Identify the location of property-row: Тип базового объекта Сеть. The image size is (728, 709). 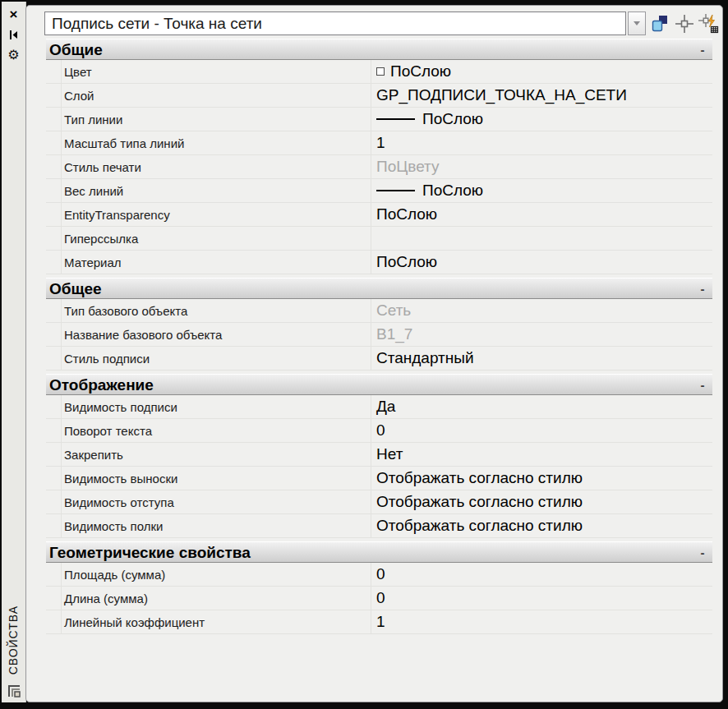
(380, 311).